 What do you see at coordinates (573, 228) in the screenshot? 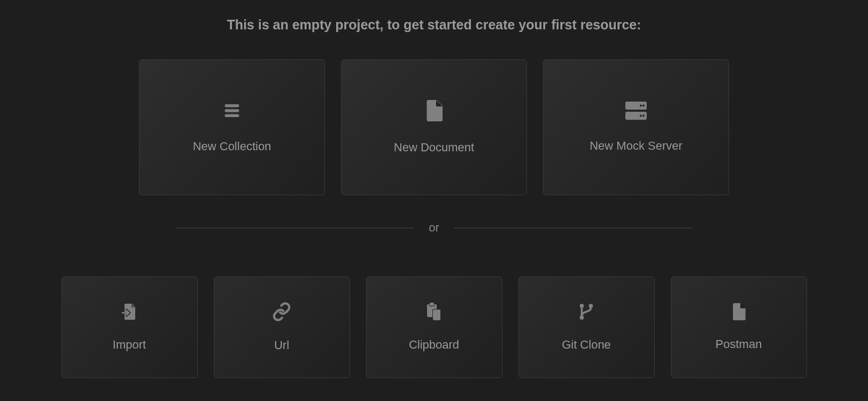
I see `divider-line-right` at bounding box center [573, 228].